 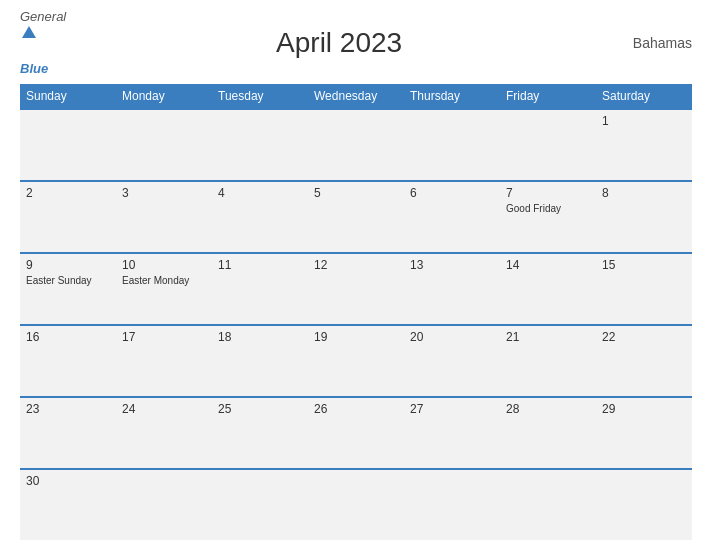 What do you see at coordinates (644, 145) in the screenshot?
I see `calendar-cell: 1` at bounding box center [644, 145].